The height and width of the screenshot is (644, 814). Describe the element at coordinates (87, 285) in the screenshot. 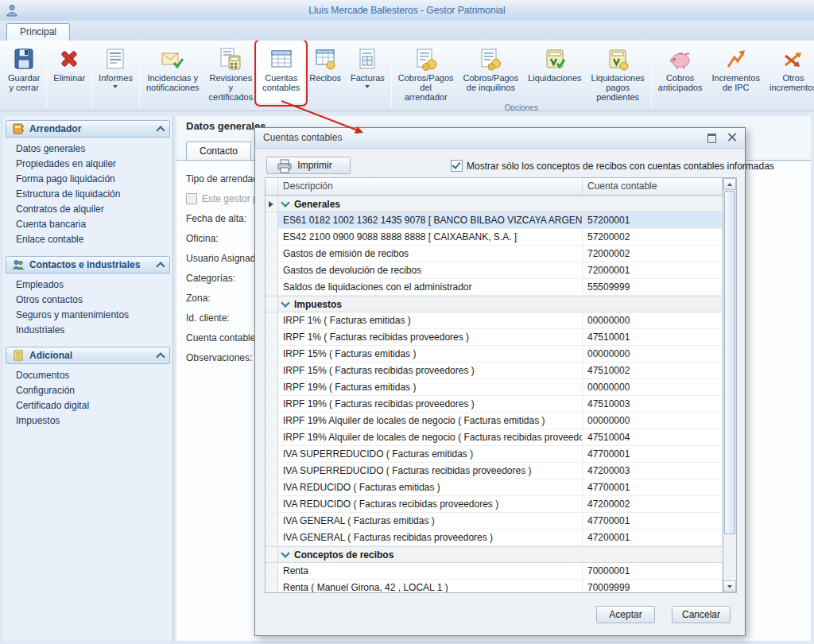

I see `sidebar-item-empleados: Empleados` at that location.